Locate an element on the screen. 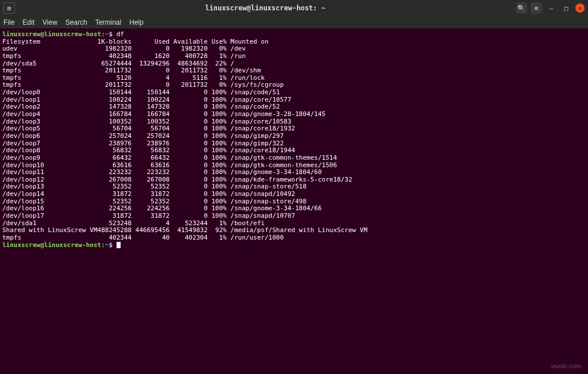 The image size is (588, 374). menu-edit: Edit is located at coordinates (29, 22).